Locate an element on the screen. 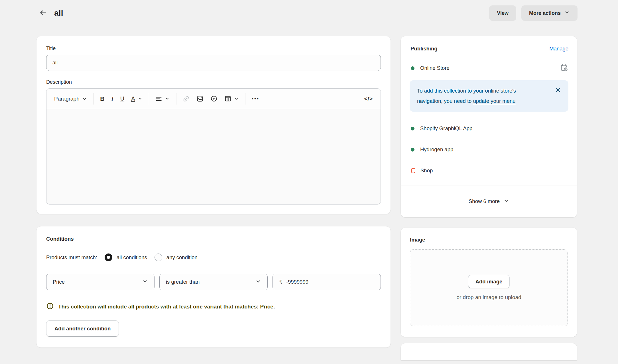  info-banner: To add this collection to your online st… is located at coordinates (489, 96).